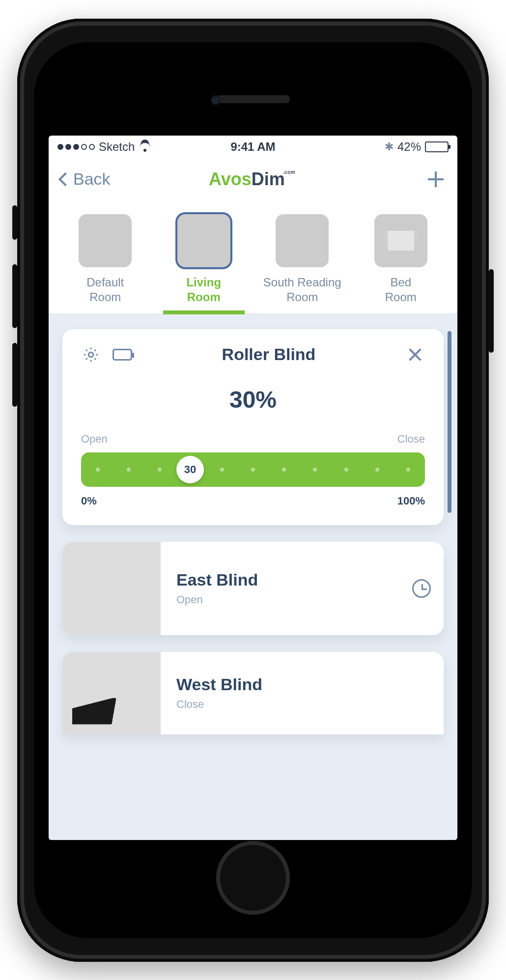  I want to click on room-label: DefaultRoom, so click(105, 290).